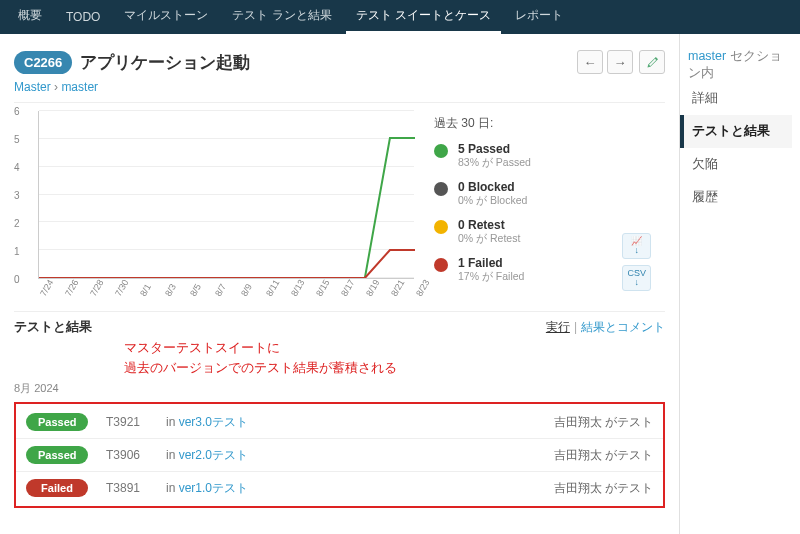 This screenshot has height=534, width=800. I want to click on chart-legend: 過去 30 日: 5 Passed83% が Passed0 Blocked0%…, so click(482, 206).